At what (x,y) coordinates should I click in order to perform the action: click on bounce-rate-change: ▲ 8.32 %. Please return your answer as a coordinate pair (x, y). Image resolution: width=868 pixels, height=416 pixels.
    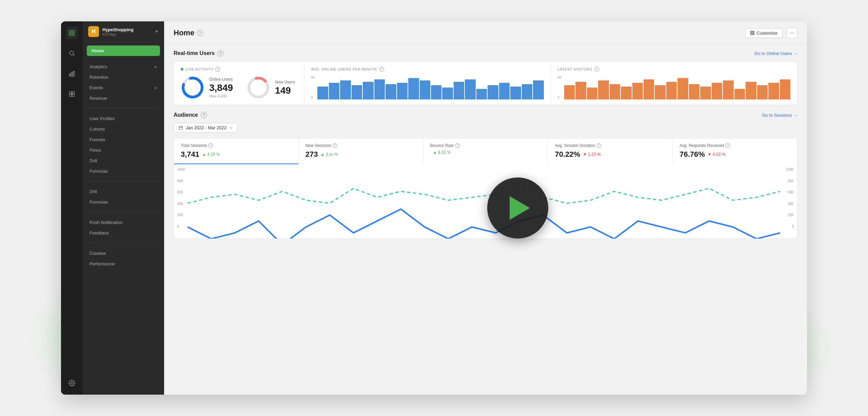
    Looking at the image, I should click on (442, 152).